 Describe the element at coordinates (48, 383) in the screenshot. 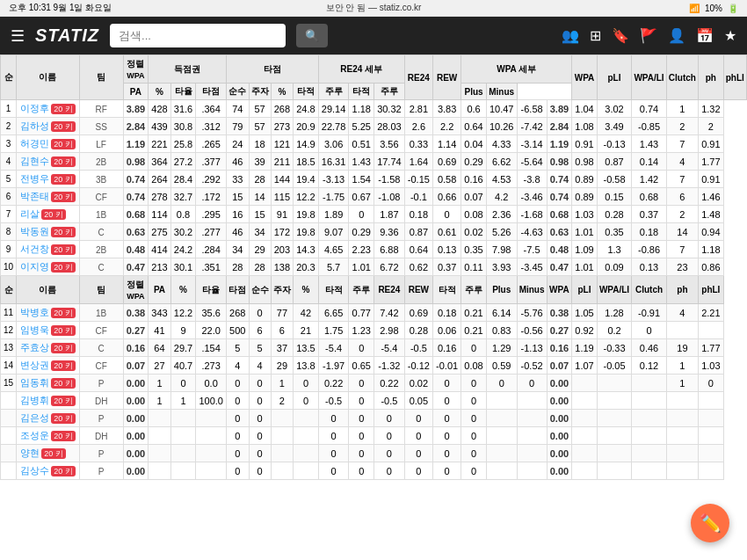

I see `name-cell: 임동휘20 키` at that location.